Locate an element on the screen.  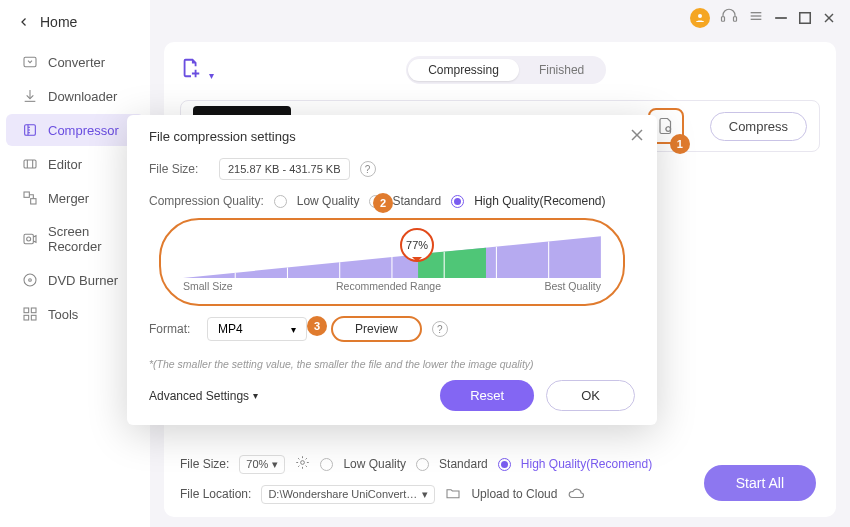
filesize-label: File Size: is located at coordinates (179, 169).